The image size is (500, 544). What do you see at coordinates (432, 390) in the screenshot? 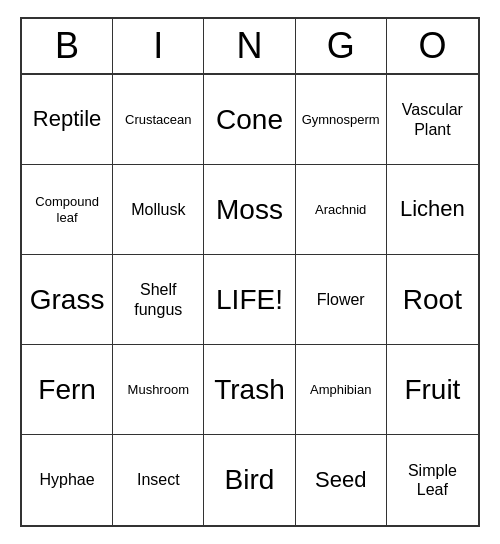
I see `bingo-cell: Fruit` at bounding box center [432, 390].